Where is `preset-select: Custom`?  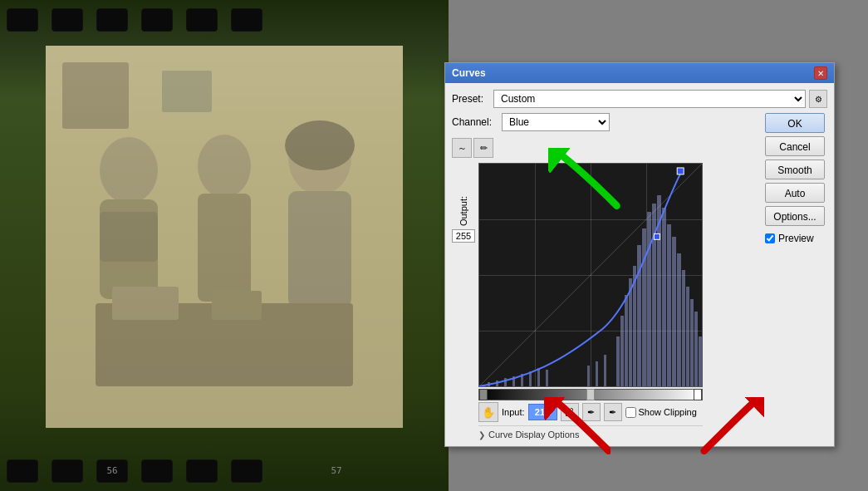
preset-select: Custom is located at coordinates (650, 99).